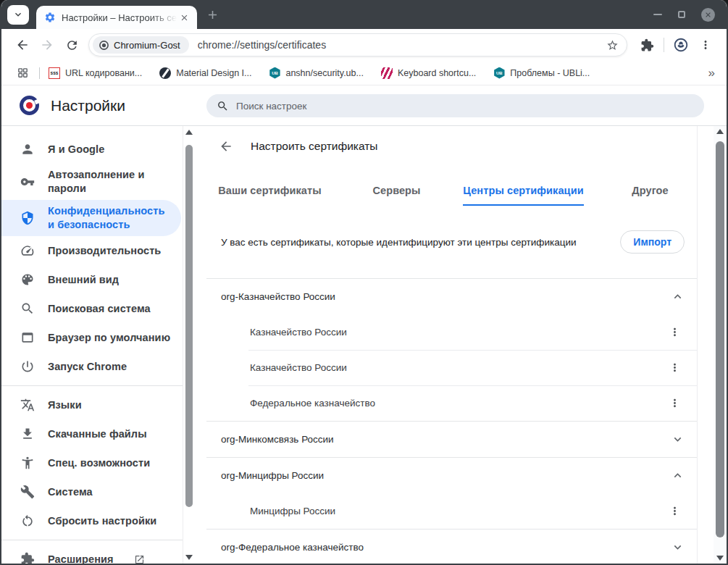  What do you see at coordinates (70, 493) in the screenshot?
I see `sidebar-item-label: Система` at bounding box center [70, 493].